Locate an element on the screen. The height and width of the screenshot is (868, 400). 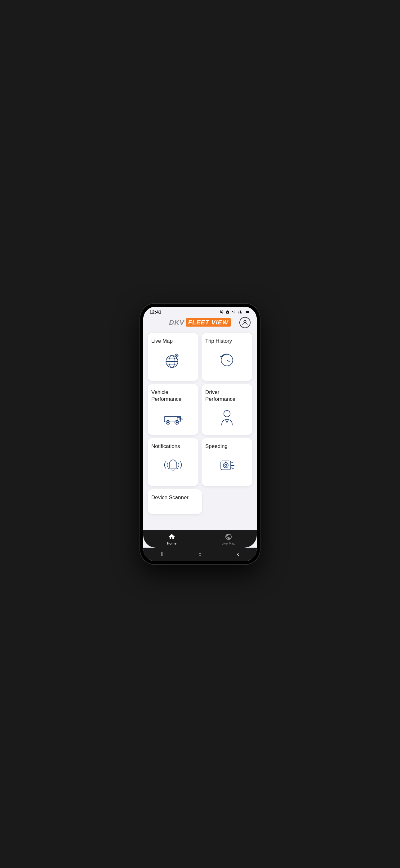
menu-row-1: Live Map is located at coordinates (200, 357).